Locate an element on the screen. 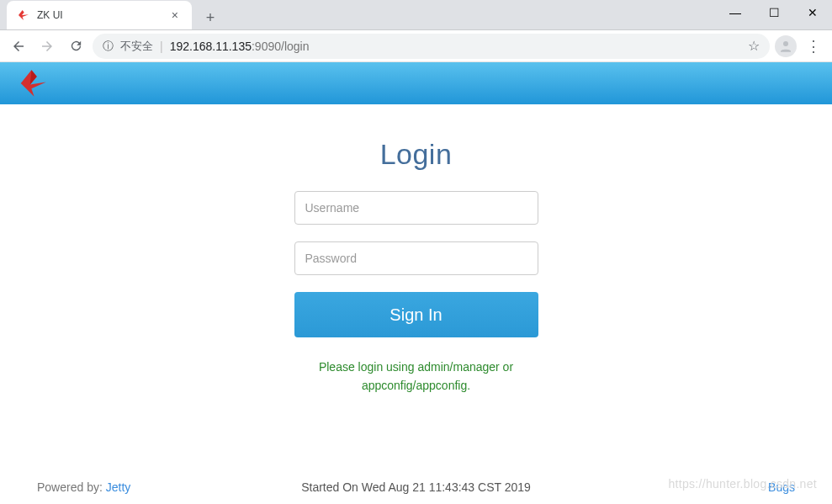 The image size is (832, 504). hint-line-2: appconfig/appconfig. is located at coordinates (416, 385).